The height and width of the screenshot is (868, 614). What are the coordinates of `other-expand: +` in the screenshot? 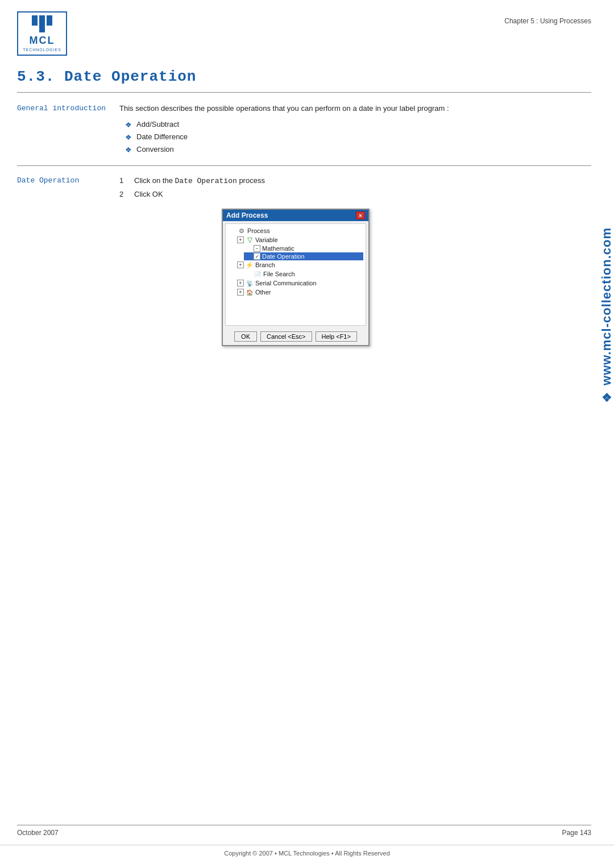 It's located at (240, 292).